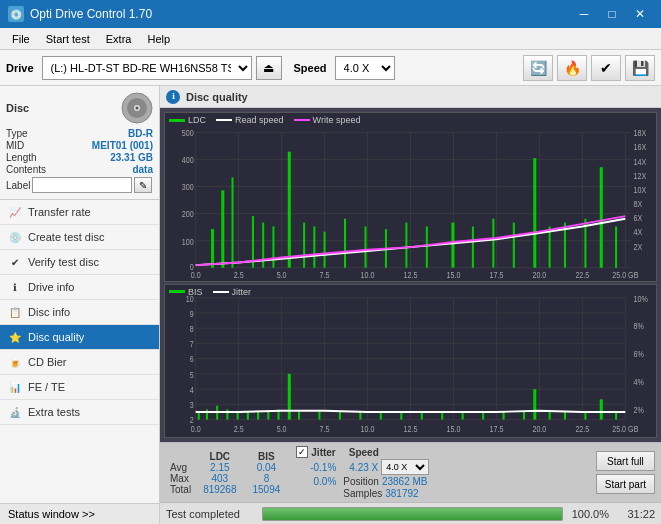 Image resolution: width=661 pixels, height=524 pixels. Describe the element at coordinates (412, 514) in the screenshot. I see `progress-fill` at that location.